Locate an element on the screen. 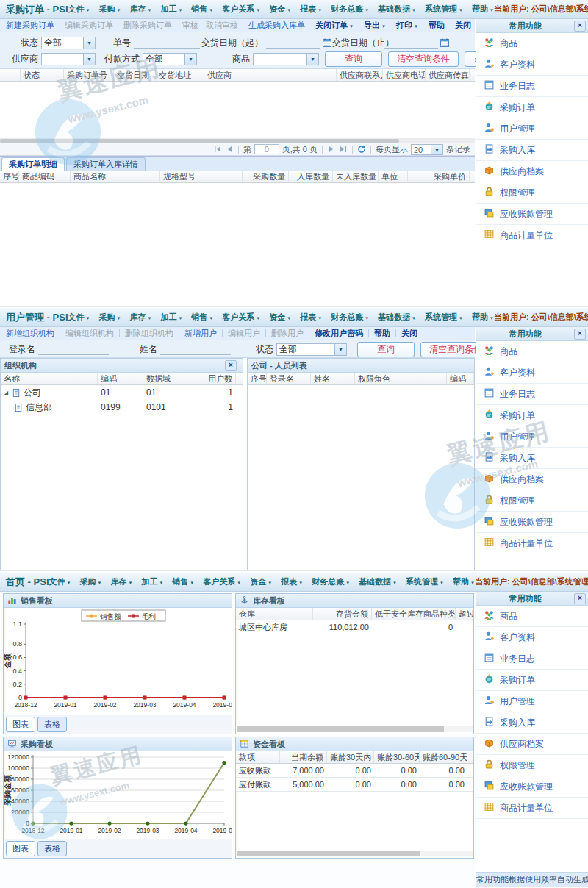 The image size is (588, 888). column-header: 低于安全库存商品种类数 is located at coordinates (414, 614).